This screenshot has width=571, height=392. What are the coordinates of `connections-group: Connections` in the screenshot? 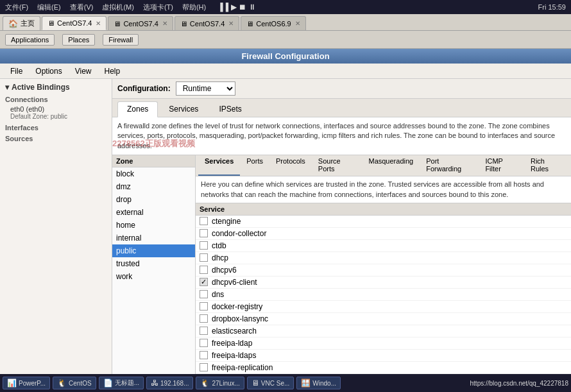 It's located at (56, 99).